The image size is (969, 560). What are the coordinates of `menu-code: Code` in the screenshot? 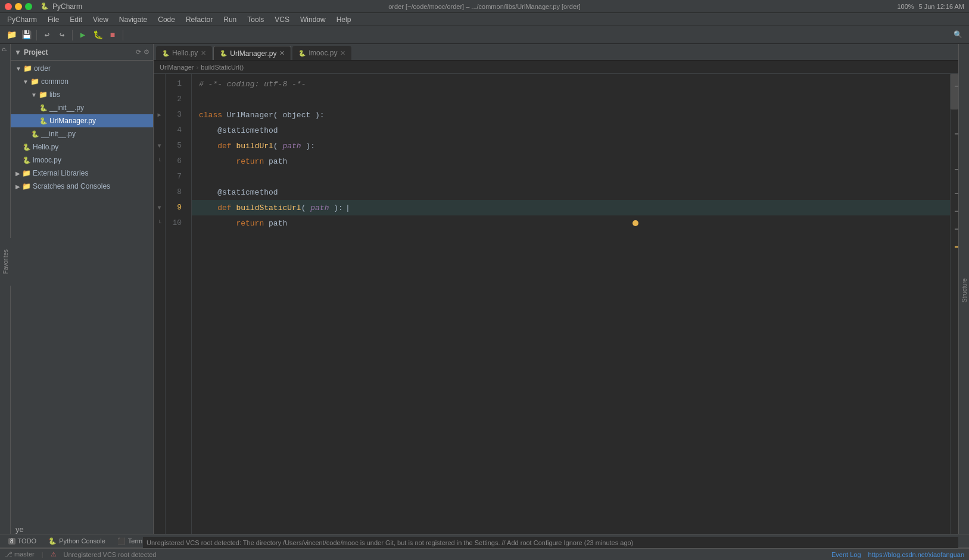 It's located at (167, 20).